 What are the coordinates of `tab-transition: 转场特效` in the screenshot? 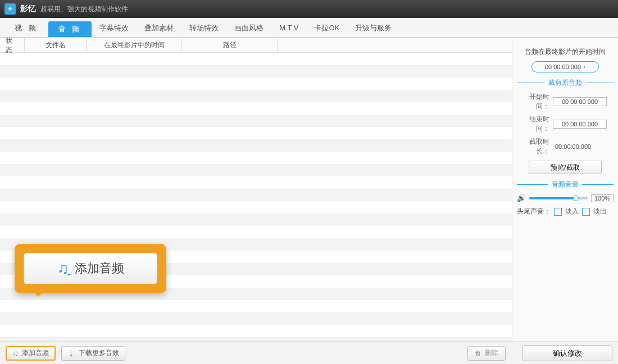 It's located at (204, 28).